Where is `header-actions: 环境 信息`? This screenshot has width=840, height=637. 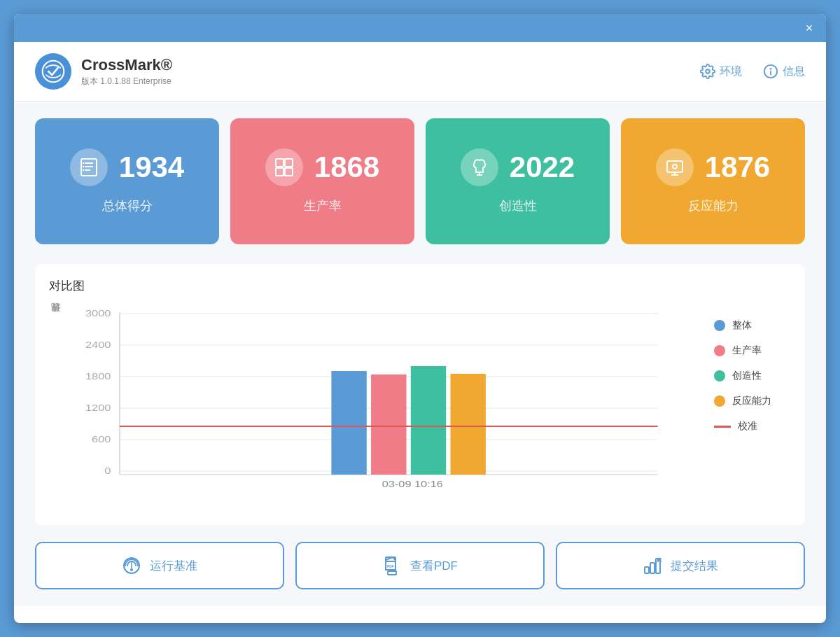 header-actions: 环境 信息 is located at coordinates (752, 71).